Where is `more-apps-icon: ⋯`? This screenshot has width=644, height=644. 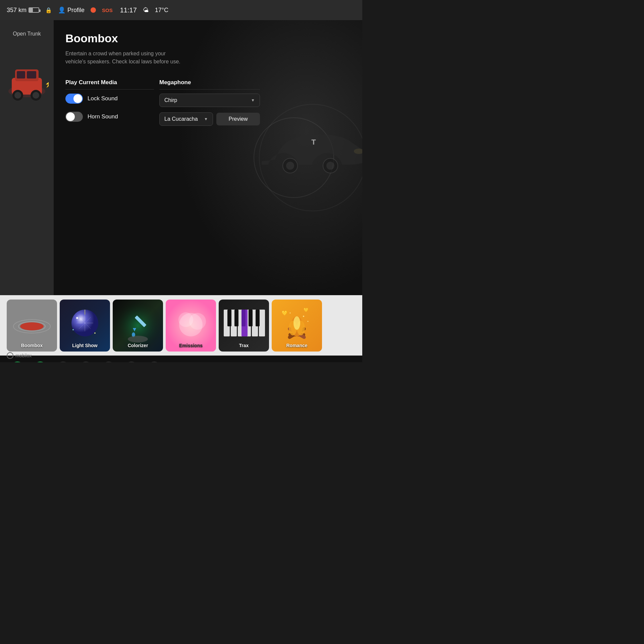 more-apps-icon: ⋯ is located at coordinates (86, 362).